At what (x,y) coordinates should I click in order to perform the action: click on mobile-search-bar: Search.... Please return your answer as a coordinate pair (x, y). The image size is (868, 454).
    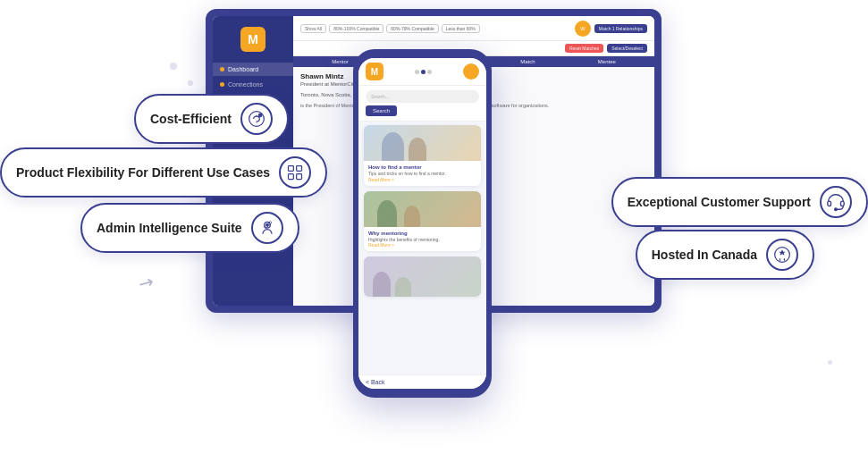
    Looking at the image, I should click on (422, 97).